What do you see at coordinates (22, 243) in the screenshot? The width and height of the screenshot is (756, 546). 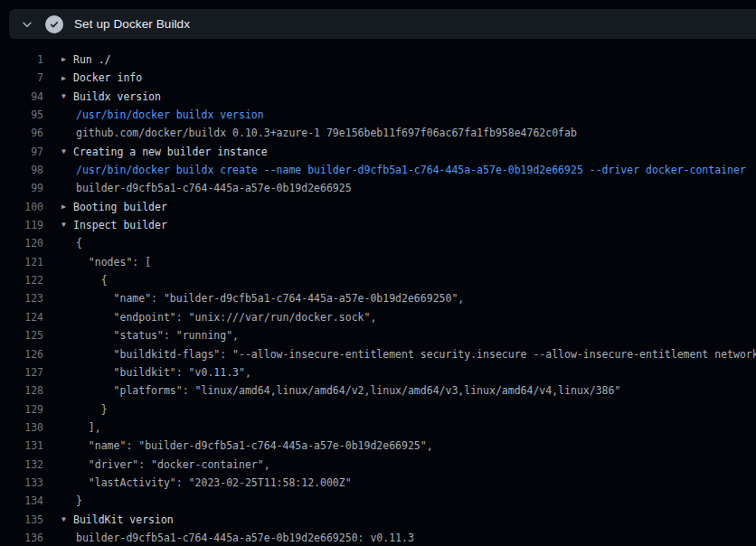 I see `line-number: 120` at bounding box center [22, 243].